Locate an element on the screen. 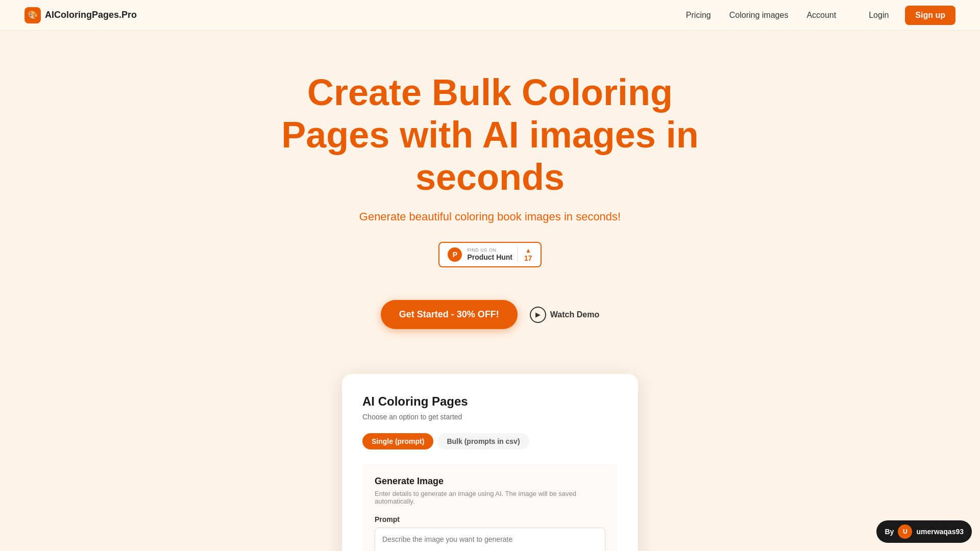 Image resolution: width=980 pixels, height=551 pixels. ph-arrow: ▲ is located at coordinates (528, 251).